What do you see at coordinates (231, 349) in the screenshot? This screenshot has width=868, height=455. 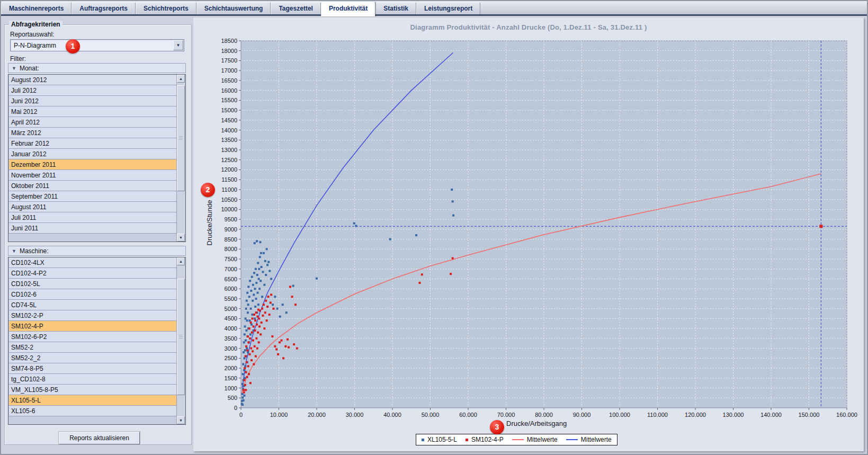 I see `svg-text: 3000` at bounding box center [231, 349].